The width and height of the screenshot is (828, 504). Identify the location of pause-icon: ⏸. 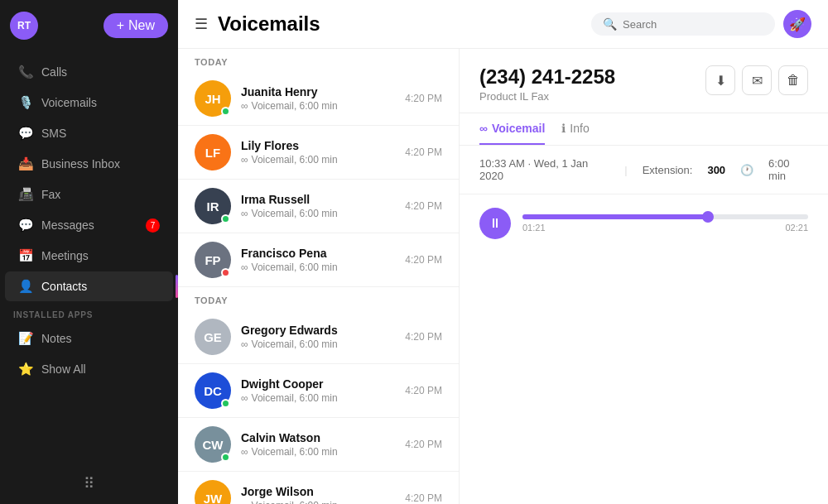
(495, 223).